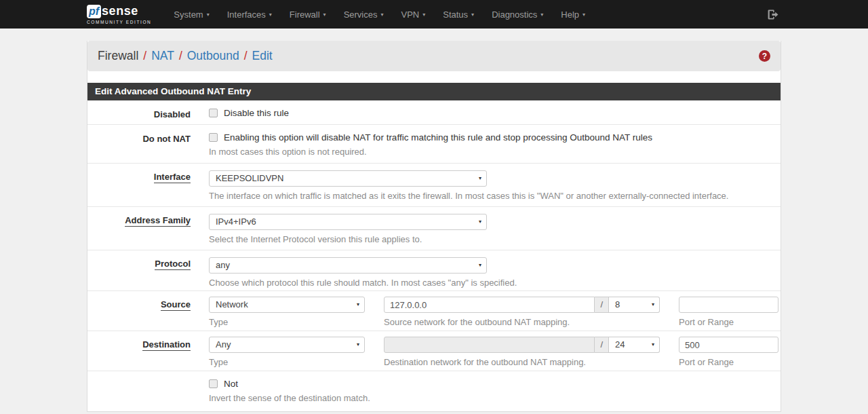 The image size is (868, 414). What do you see at coordinates (438, 137) in the screenshot?
I see `do-not-nat-checkbox-label: Enabling this option will disable NAT fo…` at bounding box center [438, 137].